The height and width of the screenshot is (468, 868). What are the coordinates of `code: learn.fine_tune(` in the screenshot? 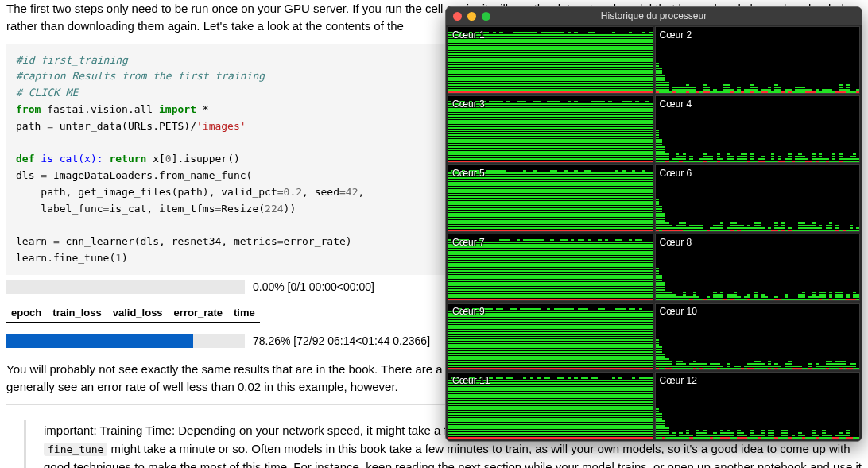 It's located at (65, 257).